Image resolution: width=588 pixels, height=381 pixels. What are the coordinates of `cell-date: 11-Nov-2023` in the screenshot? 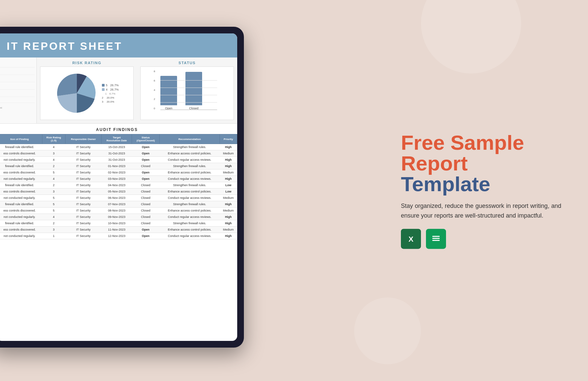 It's located at (117, 230).